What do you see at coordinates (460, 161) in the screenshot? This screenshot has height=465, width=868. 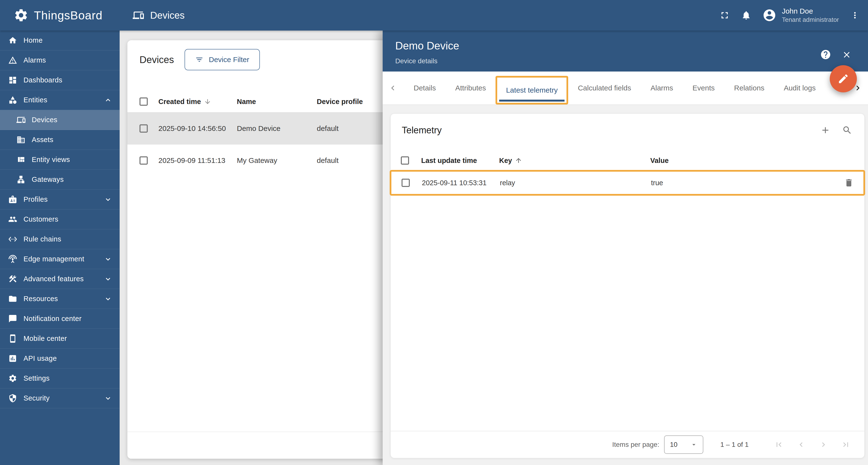 I see `column-header-last-update-time: Last update time` at bounding box center [460, 161].